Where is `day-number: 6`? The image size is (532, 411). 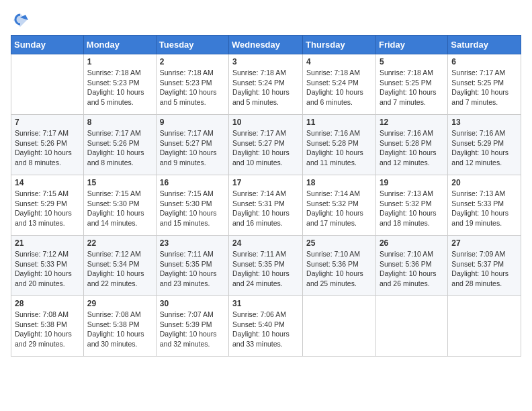
day-number: 6 is located at coordinates (484, 62).